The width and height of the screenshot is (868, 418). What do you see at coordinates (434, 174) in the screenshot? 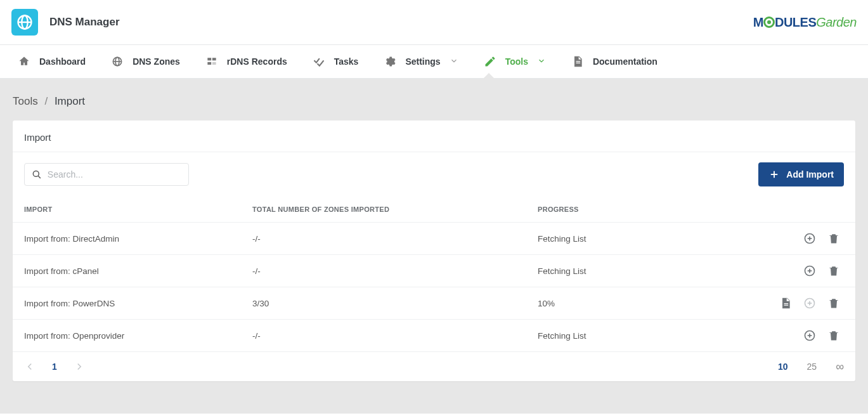
I see `card-toolbar: Add Import` at bounding box center [434, 174].